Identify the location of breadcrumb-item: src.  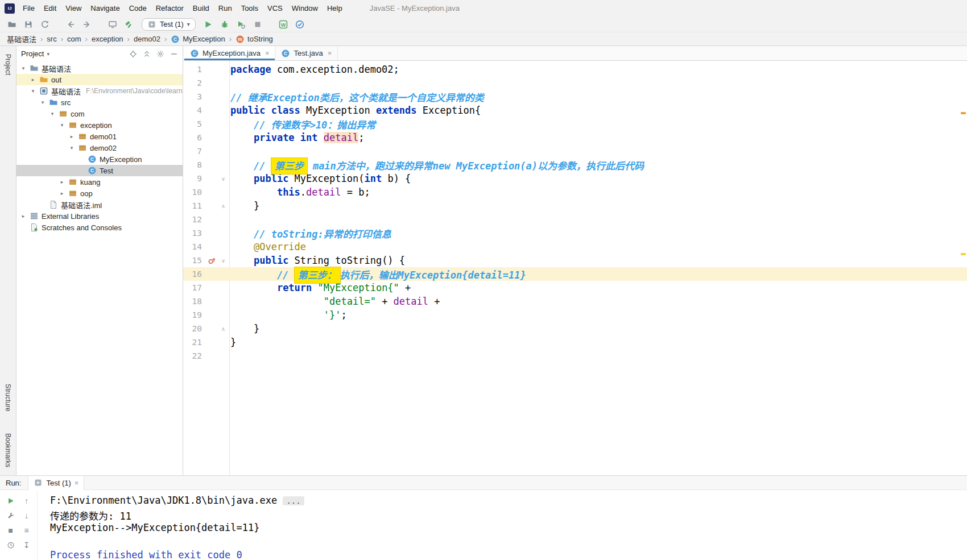
(51, 39).